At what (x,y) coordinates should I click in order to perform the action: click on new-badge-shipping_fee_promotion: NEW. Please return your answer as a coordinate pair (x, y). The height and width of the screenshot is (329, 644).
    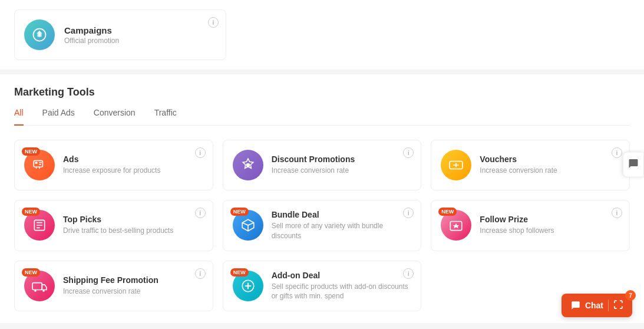
    Looking at the image, I should click on (31, 272).